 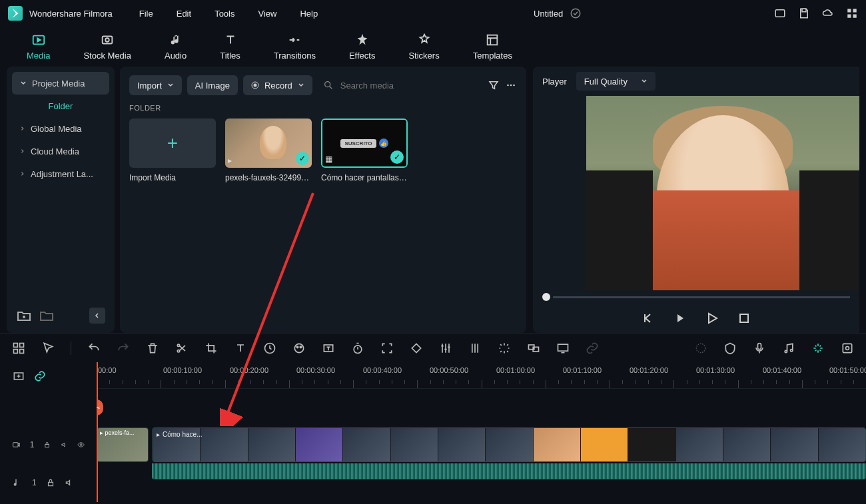 What do you see at coordinates (61, 106) in the screenshot?
I see `sidebar-folder: Folder` at bounding box center [61, 106].